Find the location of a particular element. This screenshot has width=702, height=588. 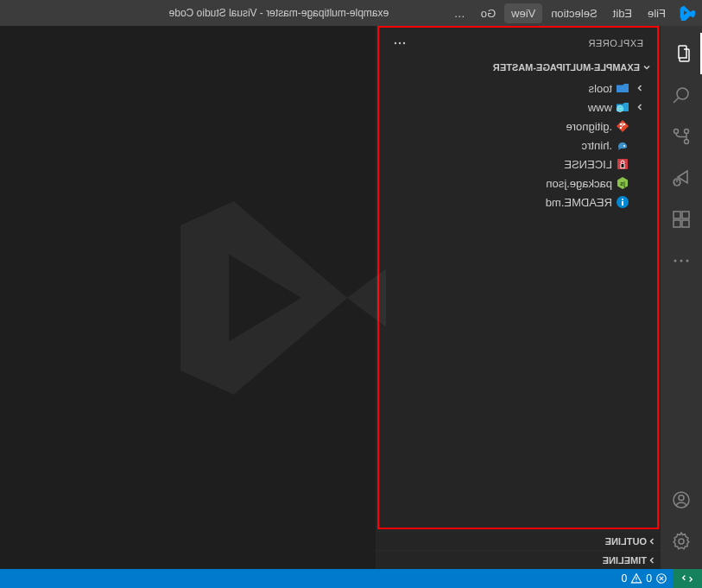

status-remote-button is located at coordinates (687, 579).